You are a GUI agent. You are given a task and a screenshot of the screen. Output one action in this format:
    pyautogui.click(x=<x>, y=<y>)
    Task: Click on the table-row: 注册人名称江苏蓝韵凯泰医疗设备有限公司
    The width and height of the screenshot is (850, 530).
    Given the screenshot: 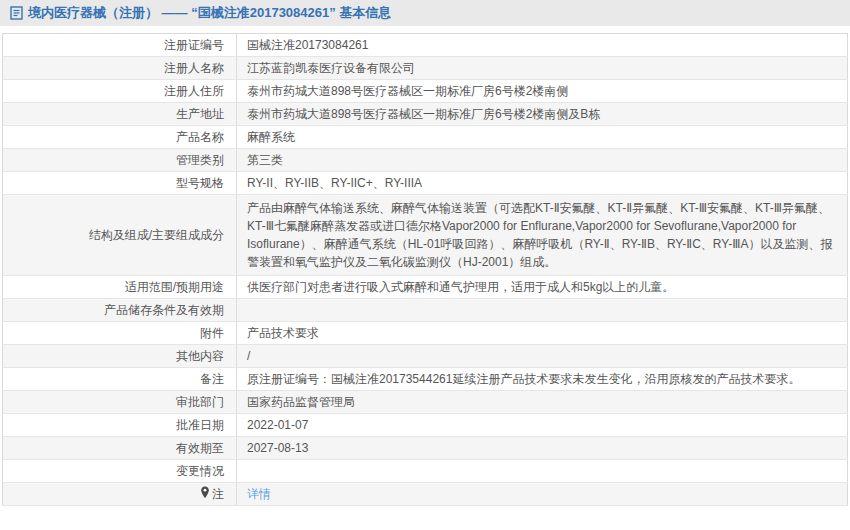 What is the action you would take?
    pyautogui.click(x=426, y=68)
    